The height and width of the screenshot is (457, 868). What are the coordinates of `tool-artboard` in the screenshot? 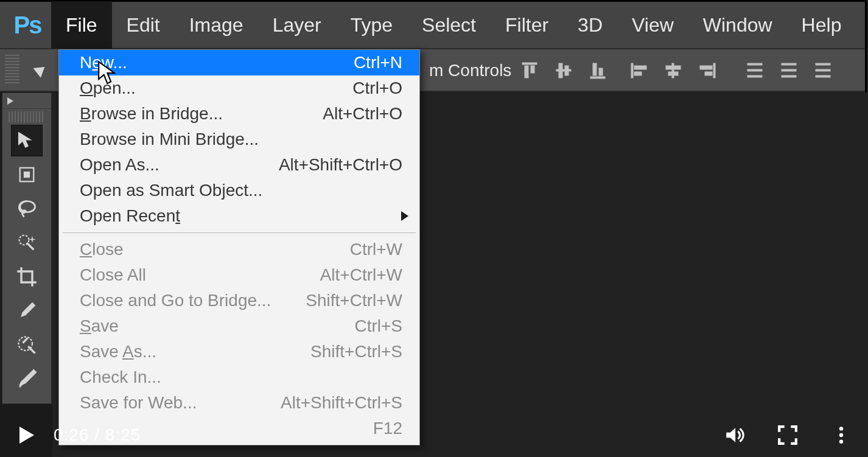 It's located at (27, 175).